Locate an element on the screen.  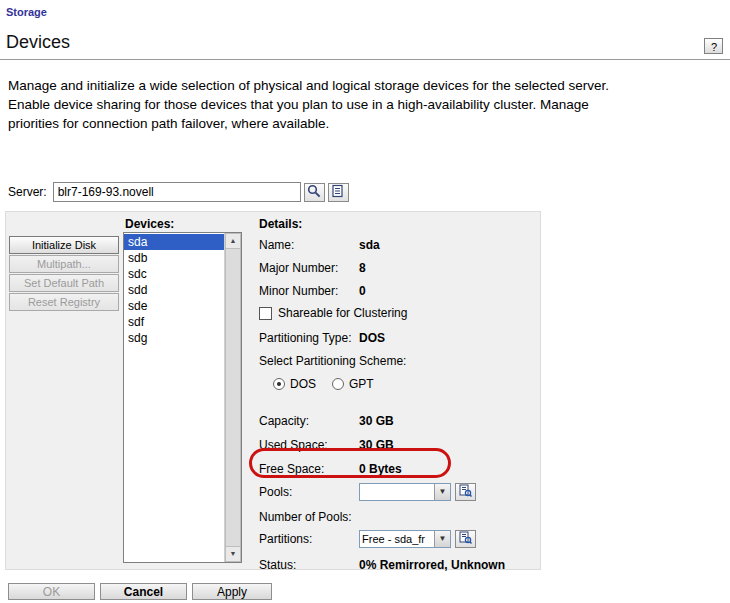
status-value: 0% Remirrored, Unknown is located at coordinates (432, 565).